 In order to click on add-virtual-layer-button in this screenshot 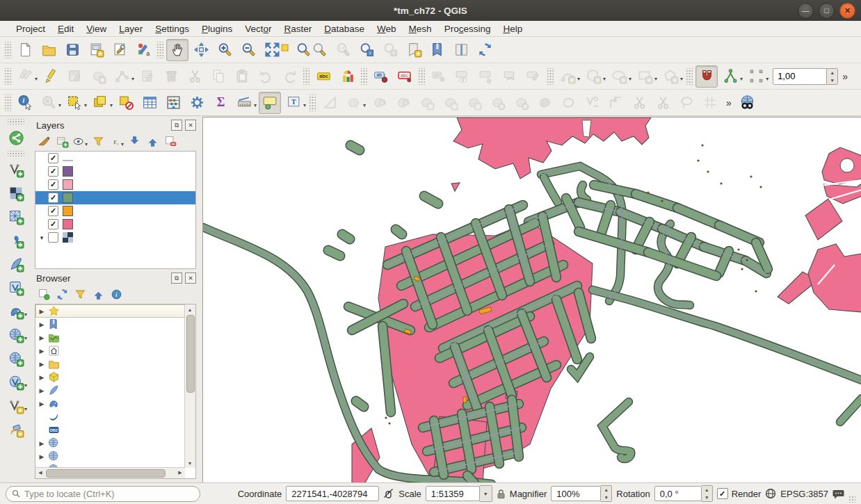, I will do `click(16, 288)`.